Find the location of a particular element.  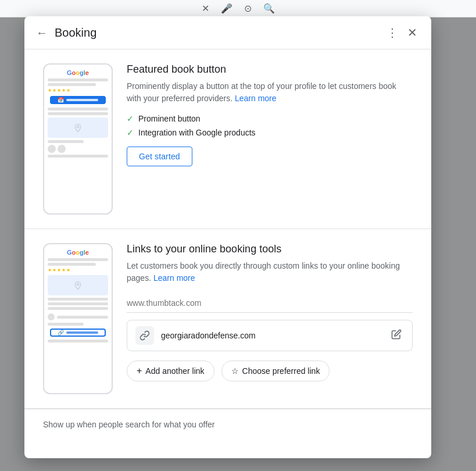

top-bar: ✕ 🎤 ⊙ 🔍 is located at coordinates (238, 9).